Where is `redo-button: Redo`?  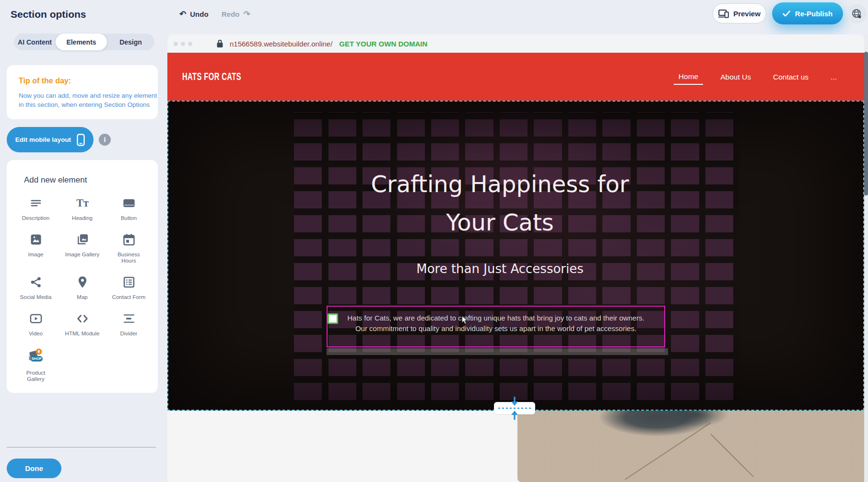 redo-button: Redo is located at coordinates (236, 14).